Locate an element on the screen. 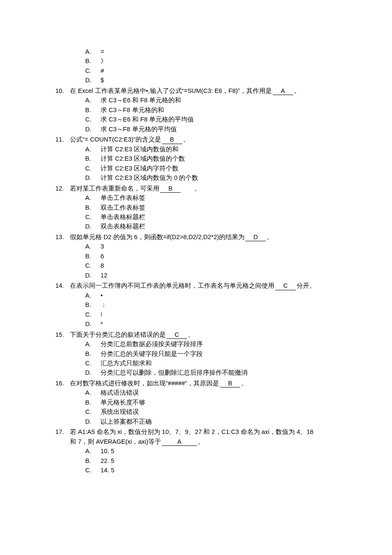 This screenshot has height=555, width=392. option-text: 计算 C2:E3 区域内数值的和 is located at coordinates (140, 149).